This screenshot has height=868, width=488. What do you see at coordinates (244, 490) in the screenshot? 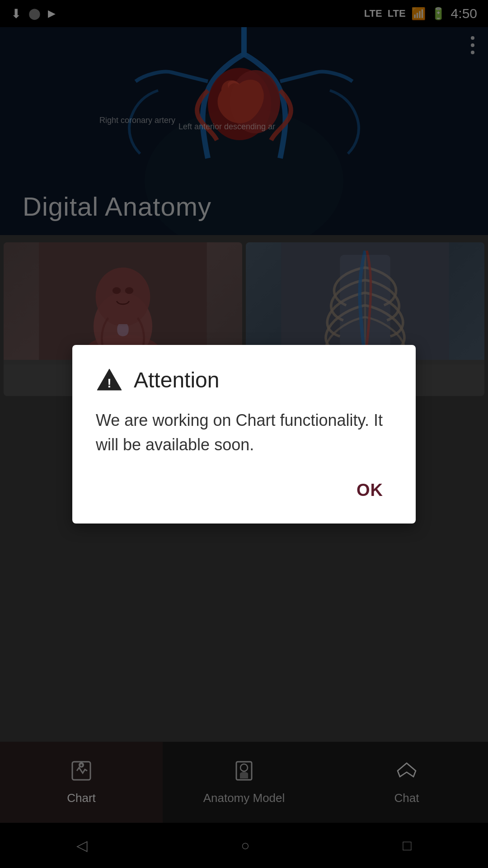
I see `dialog-footer: OK` at bounding box center [244, 490].